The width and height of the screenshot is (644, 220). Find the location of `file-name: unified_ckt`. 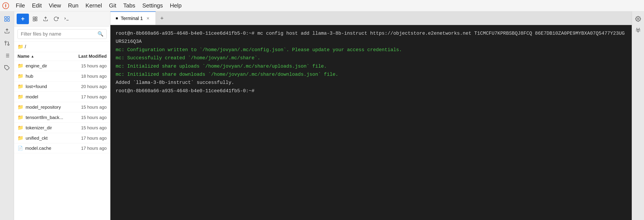

file-name: unified_ckt is located at coordinates (36, 138).